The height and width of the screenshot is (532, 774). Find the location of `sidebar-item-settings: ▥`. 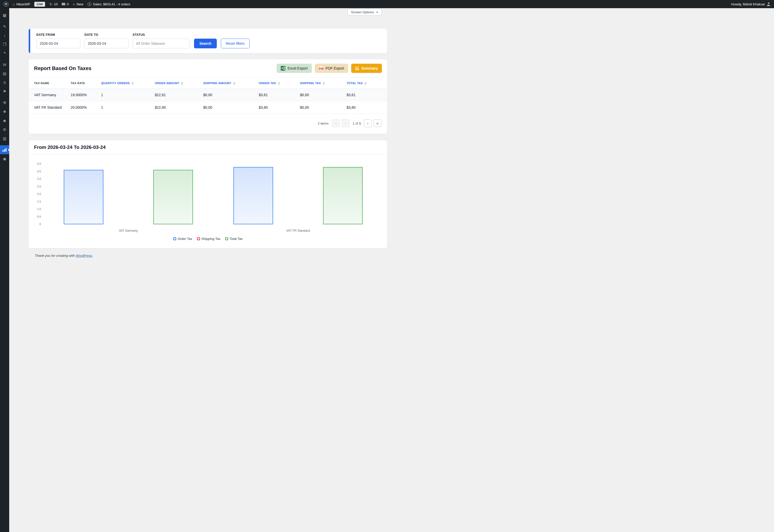

sidebar-item-settings: ▥ is located at coordinates (5, 139).